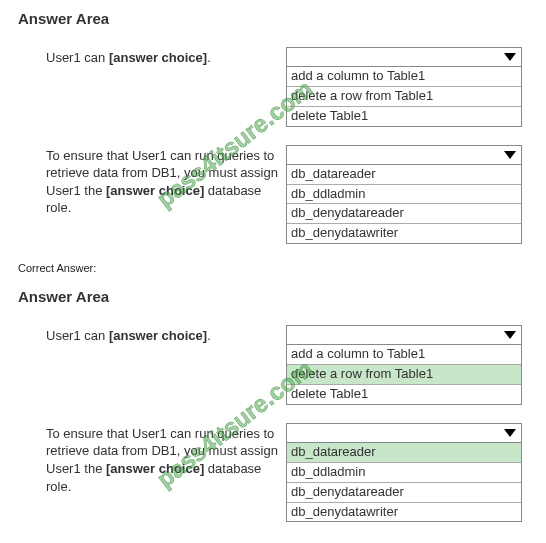  Describe the element at coordinates (273, 268) in the screenshot. I see `correct-answer-label: Correct Answer:` at that location.